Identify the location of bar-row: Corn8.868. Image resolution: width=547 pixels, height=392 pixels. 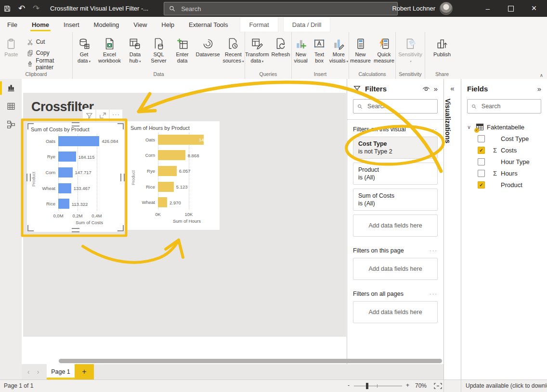
(176, 156).